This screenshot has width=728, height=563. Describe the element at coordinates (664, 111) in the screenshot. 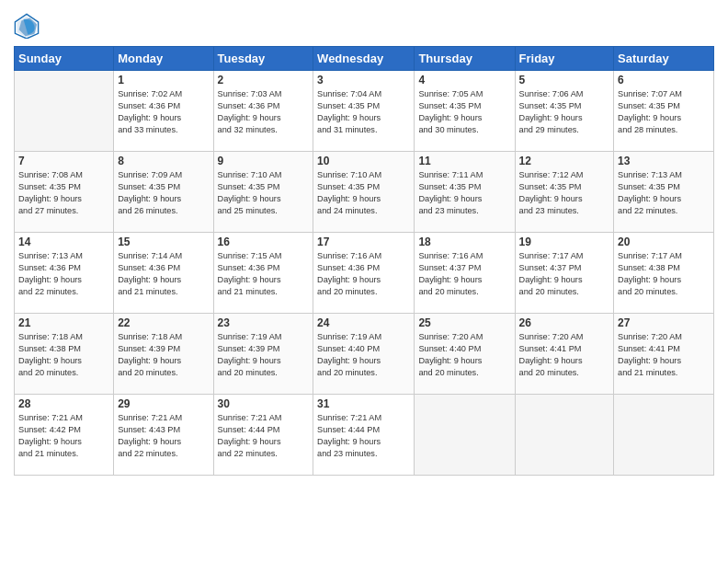

I see `calendar-cell: 6Sunrise: 7:07 AMSunset: 4:35 PMDaylight…` at that location.